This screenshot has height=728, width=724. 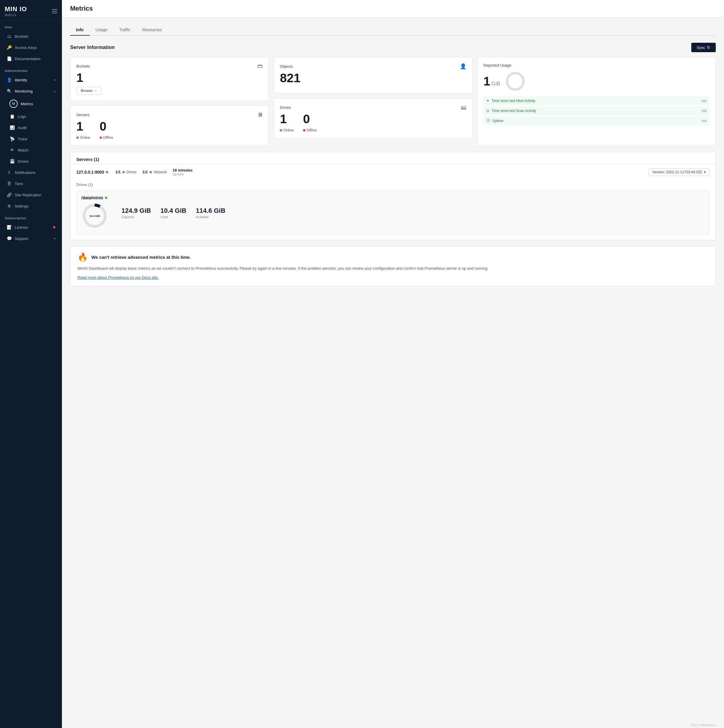 What do you see at coordinates (106, 198) in the screenshot?
I see `drive-name-dot` at bounding box center [106, 198].